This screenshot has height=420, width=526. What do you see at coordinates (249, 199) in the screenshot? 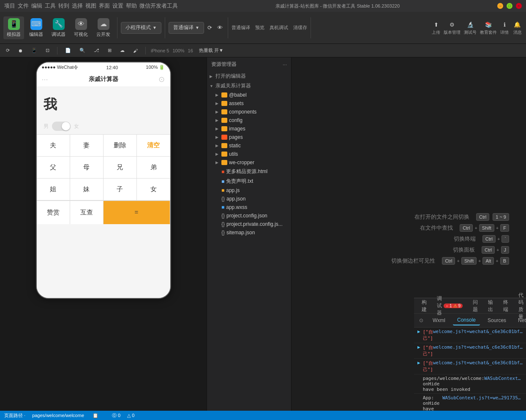
I see `tree-item-appjson: ▶ {} app.json` at bounding box center [249, 199].